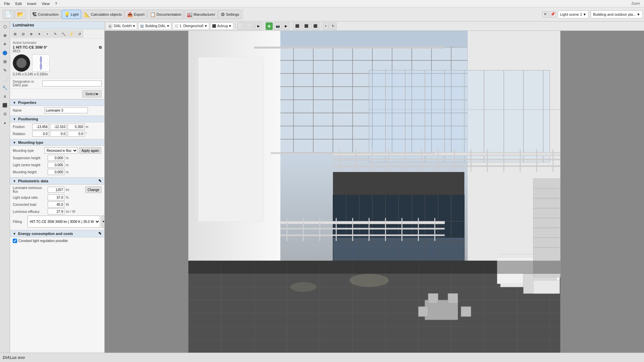 The width and height of the screenshot is (644, 362). I want to click on menu-edit: Edit, so click(19, 4).